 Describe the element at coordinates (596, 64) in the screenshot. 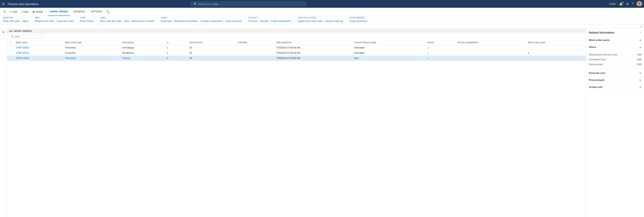

I see `hours-label: Hours posted` at that location.